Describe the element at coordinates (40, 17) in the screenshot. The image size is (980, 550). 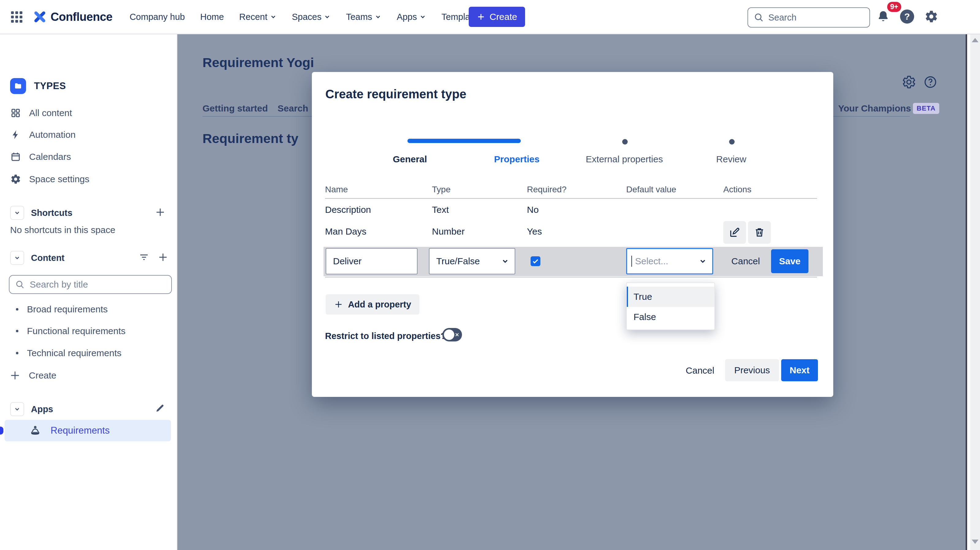
I see `confluence-mark-icon` at that location.